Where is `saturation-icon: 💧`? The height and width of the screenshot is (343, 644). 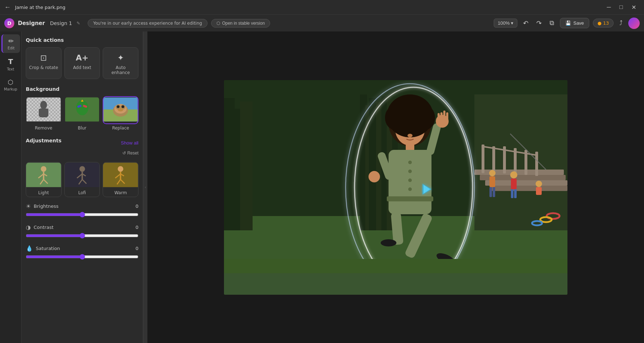
saturation-icon: 💧 is located at coordinates (29, 248).